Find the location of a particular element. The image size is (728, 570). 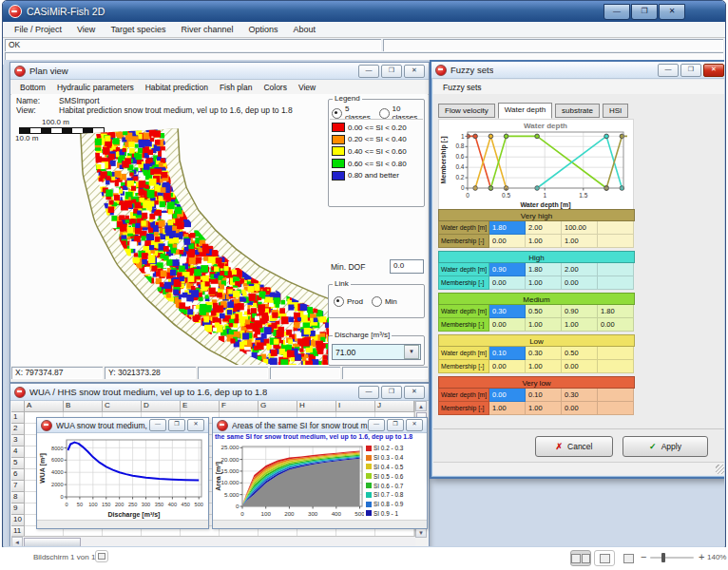

menu-about: About is located at coordinates (304, 29).